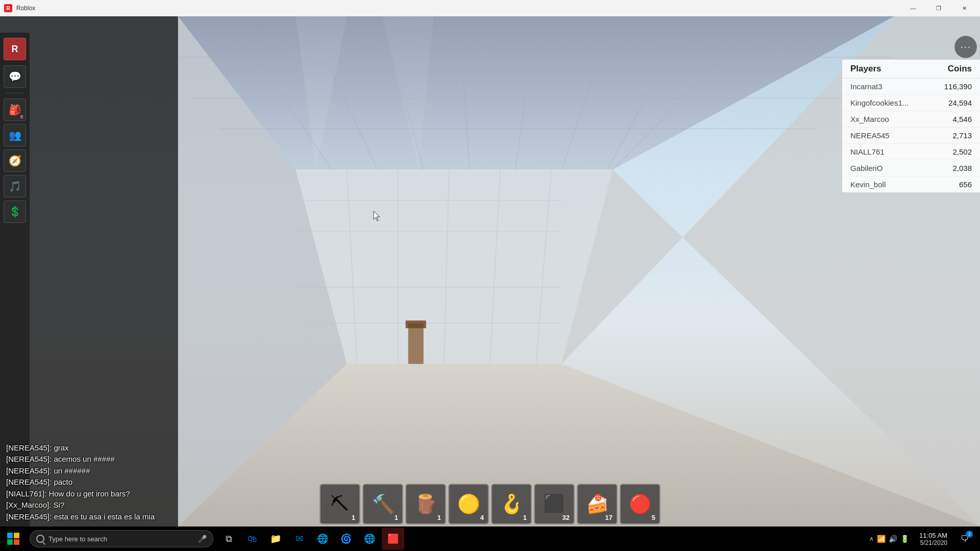  Describe the element at coordinates (490, 539) in the screenshot. I see `taskbar: Type here to search 🎤 ⧉ 🛍 📁 ✉ 🌐 🌀 🌐 🟥` at that location.